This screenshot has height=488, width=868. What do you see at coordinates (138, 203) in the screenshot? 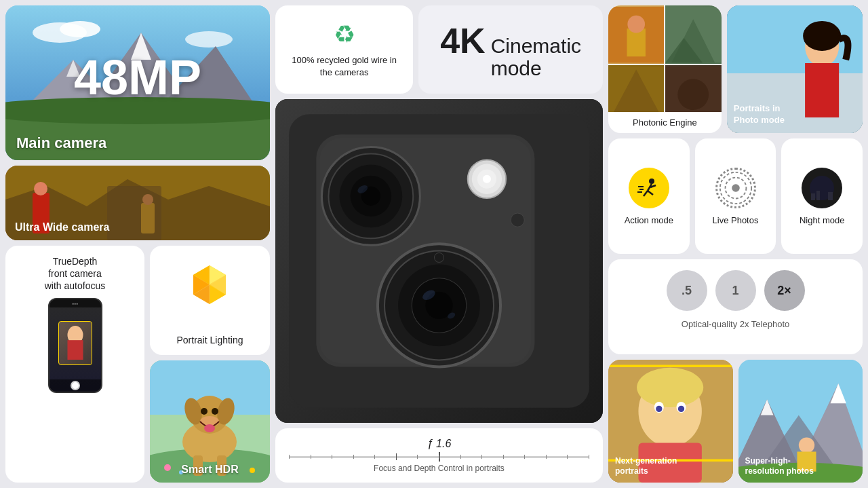
I see `ultrawide-card: Ultra Wide camera` at bounding box center [138, 203].